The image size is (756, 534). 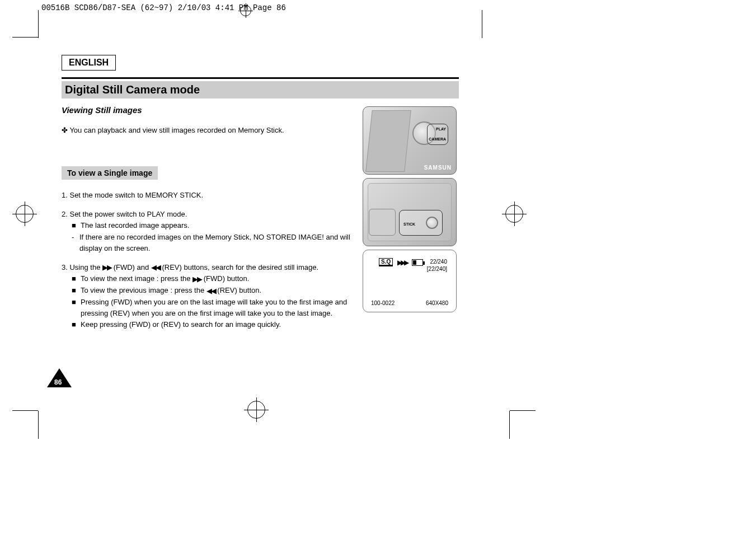 What do you see at coordinates (110, 173) in the screenshot?
I see `feature-heading: To view a Single image` at bounding box center [110, 173].